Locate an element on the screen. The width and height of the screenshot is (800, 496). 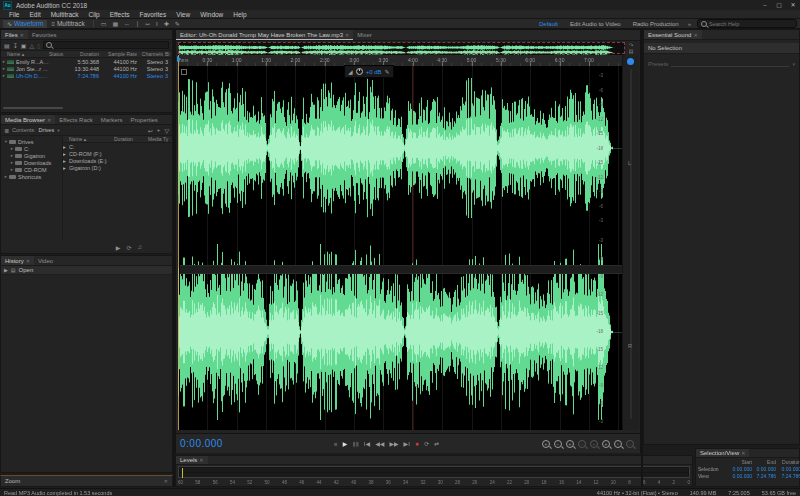
tree-item: ▸Gigatron is located at coordinates (32, 156).